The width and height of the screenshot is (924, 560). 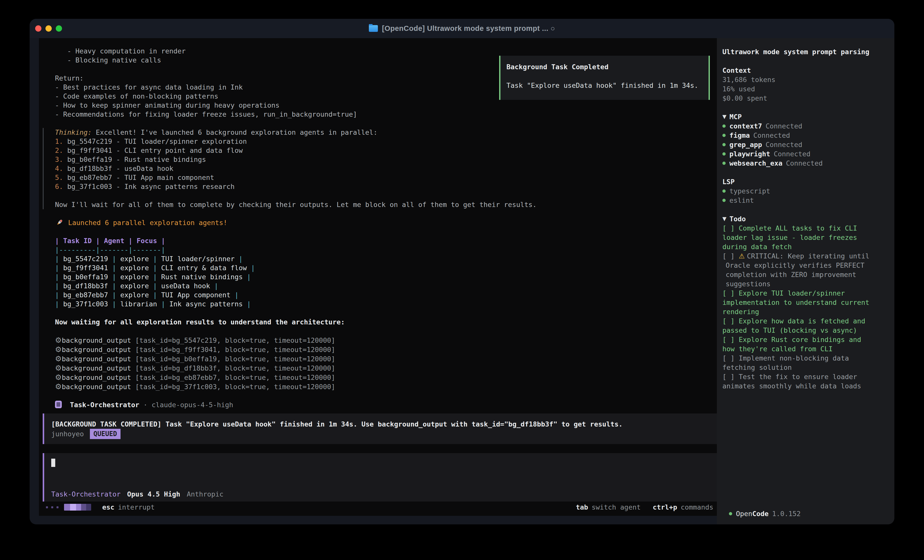 What do you see at coordinates (236, 349) in the screenshot?
I see `text-segment: [task_id=bg_f9ff3041, block=true, timeou…` at bounding box center [236, 349].